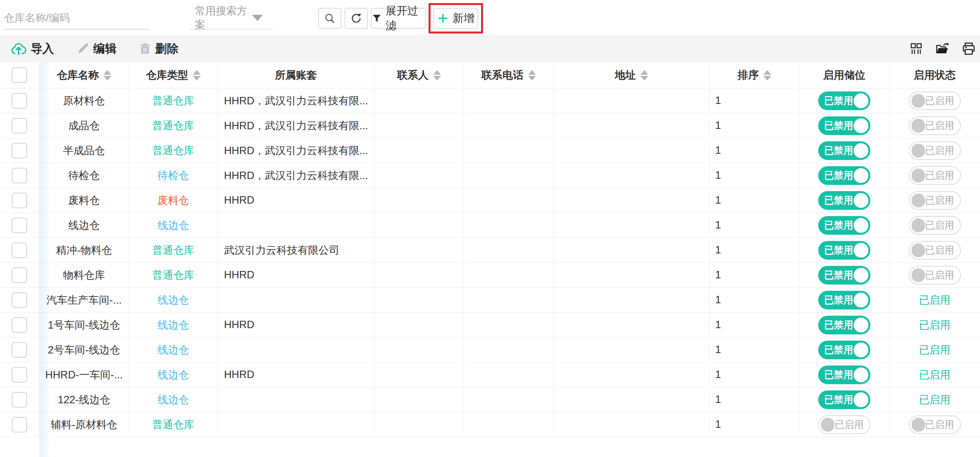  Describe the element at coordinates (330, 18) in the screenshot. I see `search-button` at that location.